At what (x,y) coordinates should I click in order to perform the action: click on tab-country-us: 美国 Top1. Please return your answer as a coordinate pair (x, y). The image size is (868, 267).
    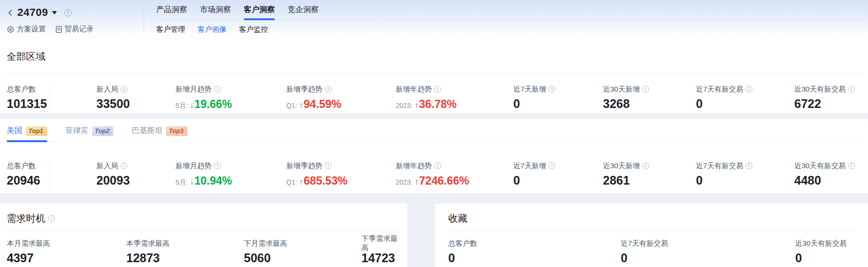
    Looking at the image, I should click on (27, 134).